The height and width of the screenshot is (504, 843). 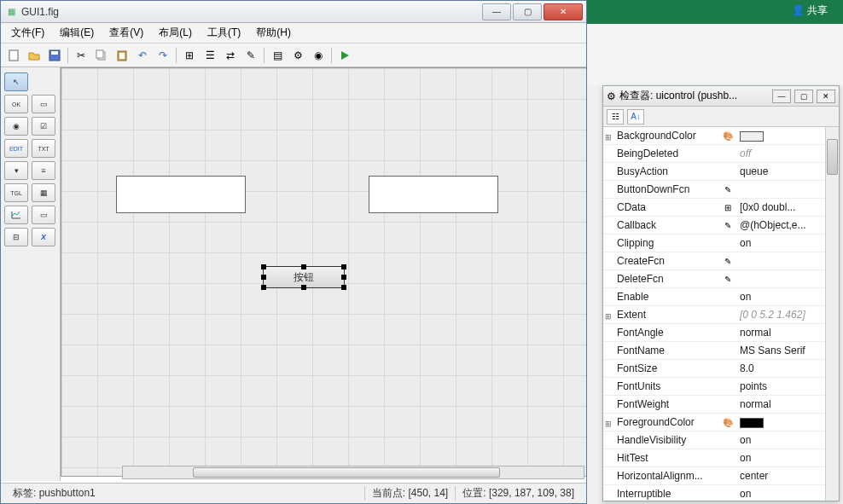 I want to click on property-value: MS Sans Serif, so click(x=782, y=350).